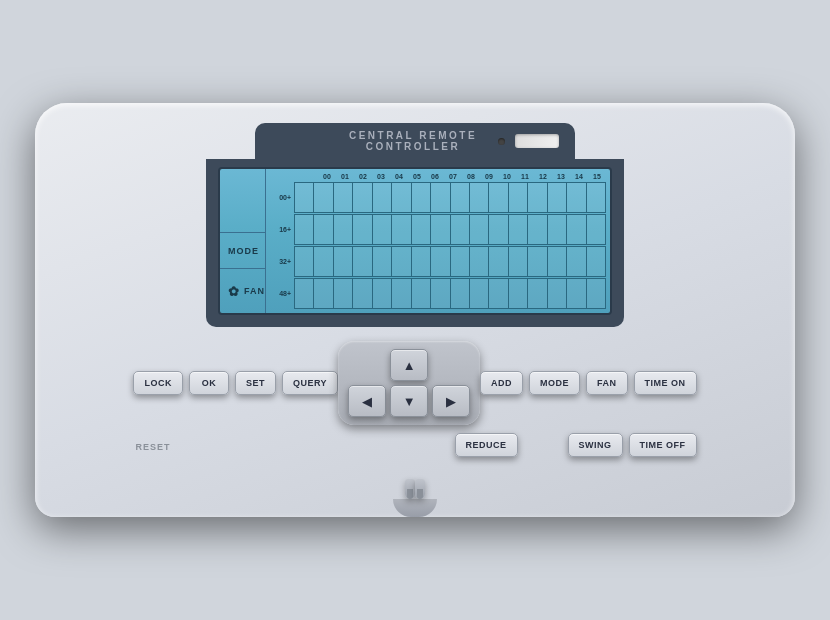  Describe the element at coordinates (537, 141) in the screenshot. I see `status-indicator` at that location.